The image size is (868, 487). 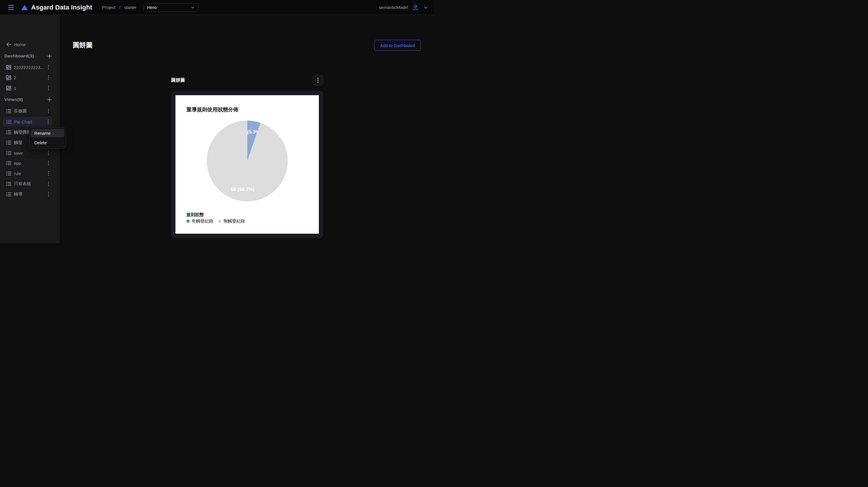 I want to click on dashboard-item-label: 1, so click(x=30, y=88).